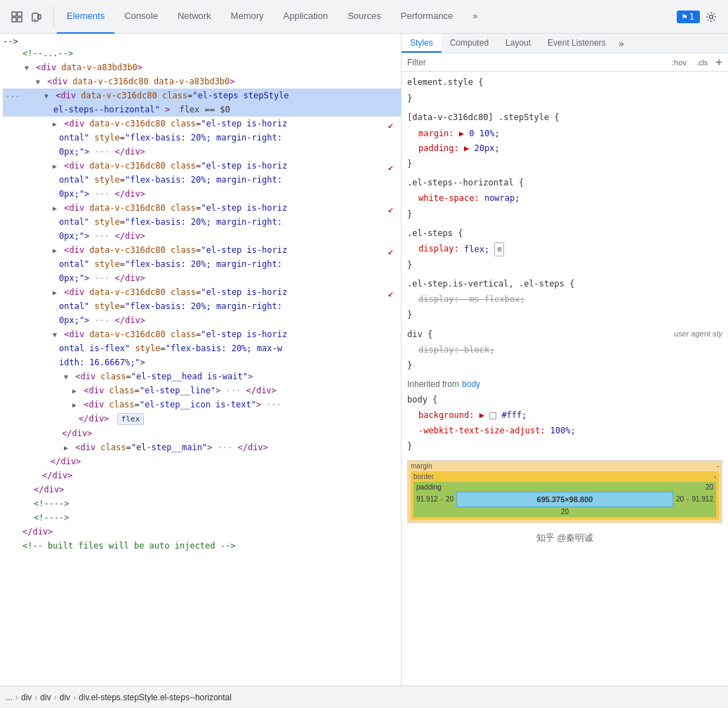  Describe the element at coordinates (202, 348) in the screenshot. I see `html-line-child6b: ontal is-flex" style="flex-basis: 20%; m…` at that location.